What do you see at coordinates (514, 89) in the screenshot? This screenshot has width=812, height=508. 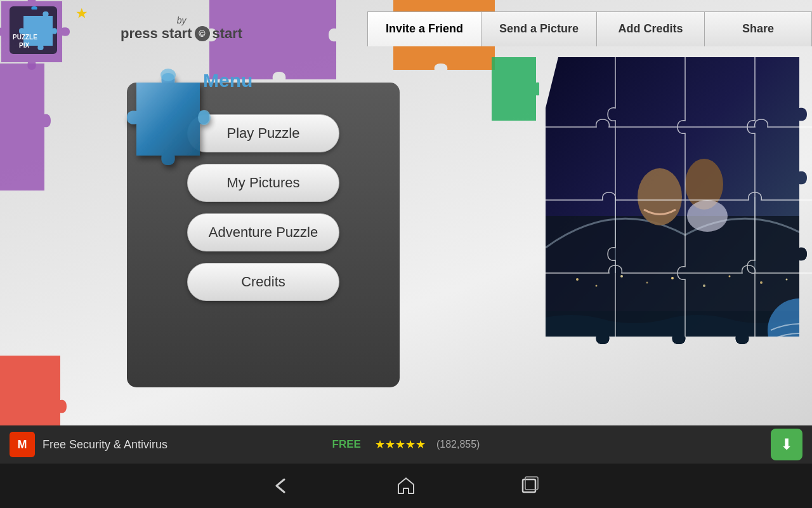 I see `puzzle-piece-green-right` at bounding box center [514, 89].